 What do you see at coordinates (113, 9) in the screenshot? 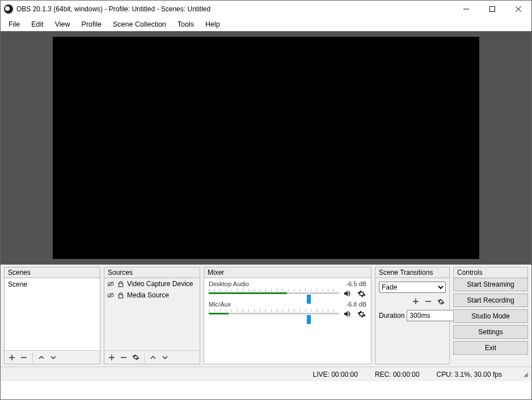
I see `window-title: OBS 20.1.3 (64bit, windows) - Profile: U…` at bounding box center [113, 9].